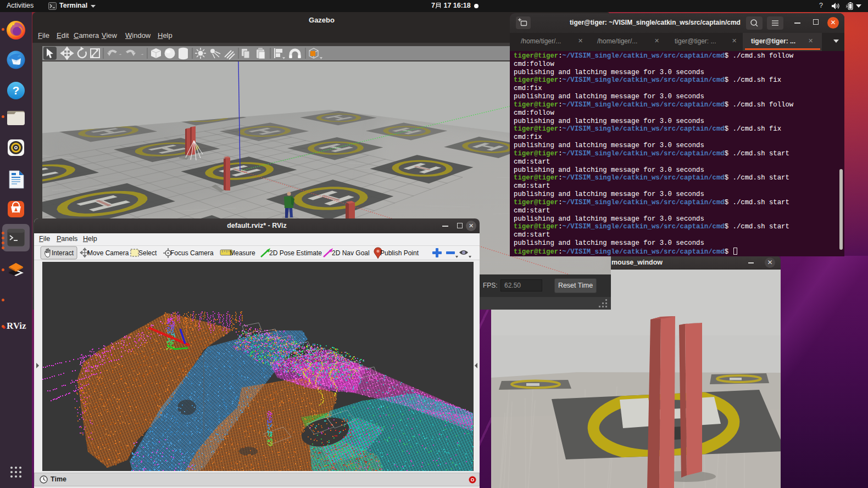 This screenshot has height=488, width=868. I want to click on svg-text: Publish Point, so click(400, 253).